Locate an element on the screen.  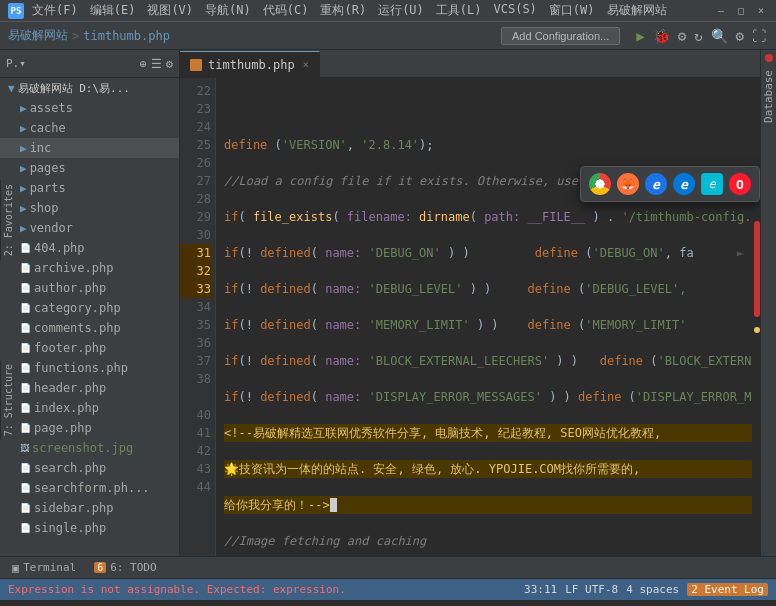
tree-folder-pages: ▶ pages is located at coordinates (90, 168).